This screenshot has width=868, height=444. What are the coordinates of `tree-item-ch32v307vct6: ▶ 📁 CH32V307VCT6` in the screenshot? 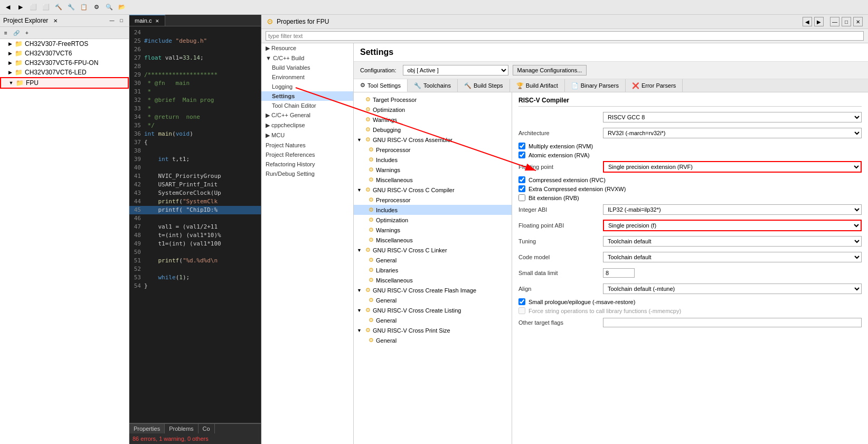 It's located at (64, 53).